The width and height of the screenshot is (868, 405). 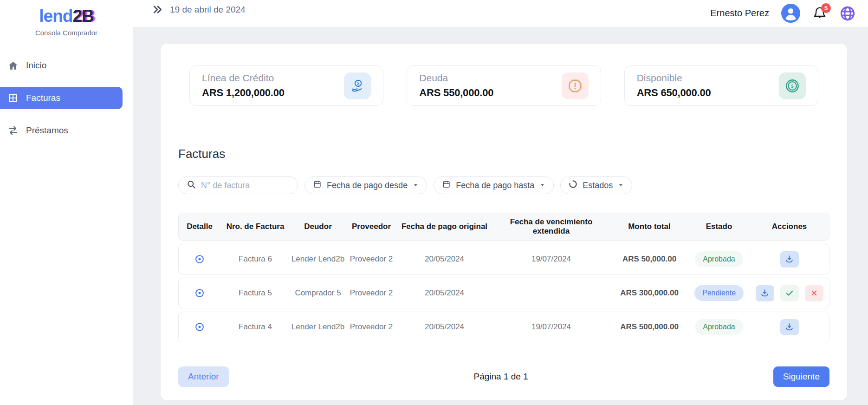 What do you see at coordinates (208, 10) in the screenshot?
I see `topbar-date: 19 de abril de 2024` at bounding box center [208, 10].